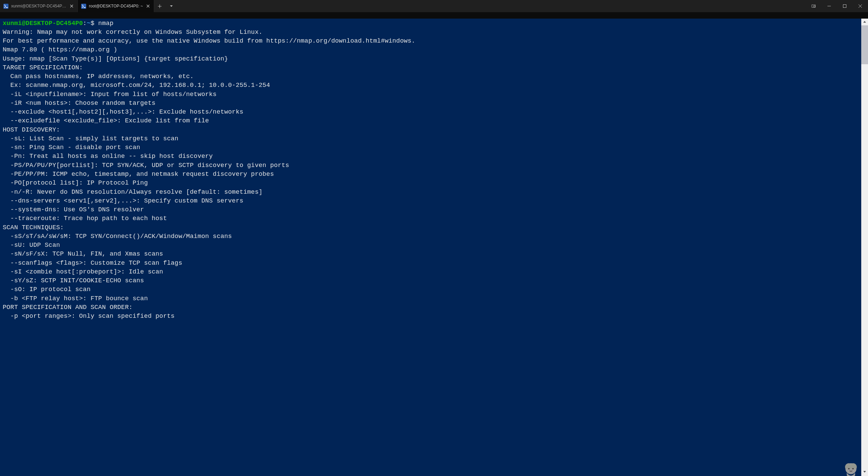  What do you see at coordinates (860, 6) in the screenshot?
I see `close-button` at bounding box center [860, 6].